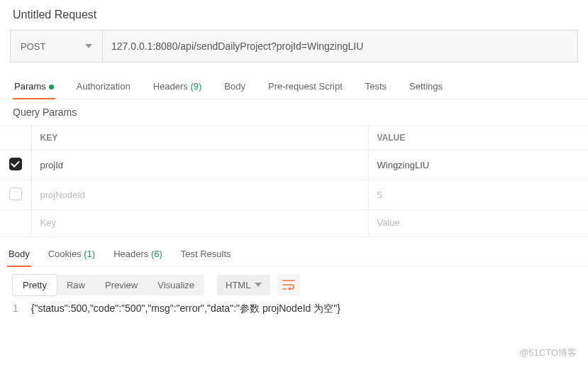  I want to click on col-key: KEY, so click(200, 138).